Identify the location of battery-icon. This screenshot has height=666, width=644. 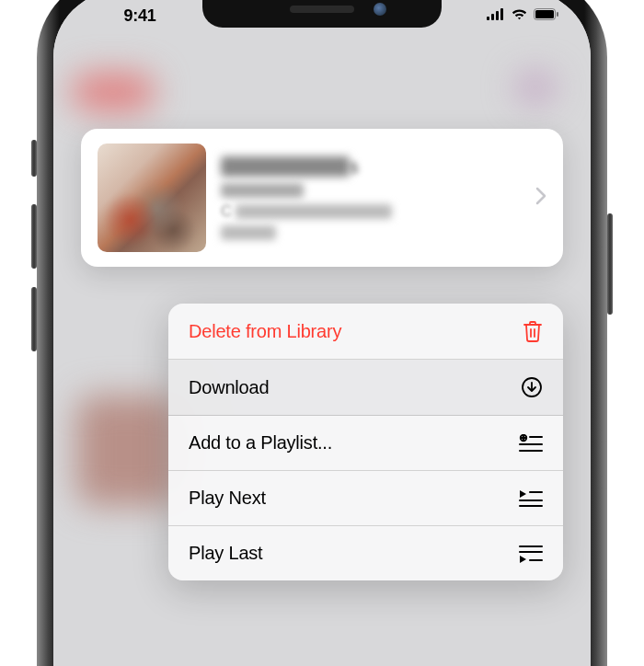
(546, 16).